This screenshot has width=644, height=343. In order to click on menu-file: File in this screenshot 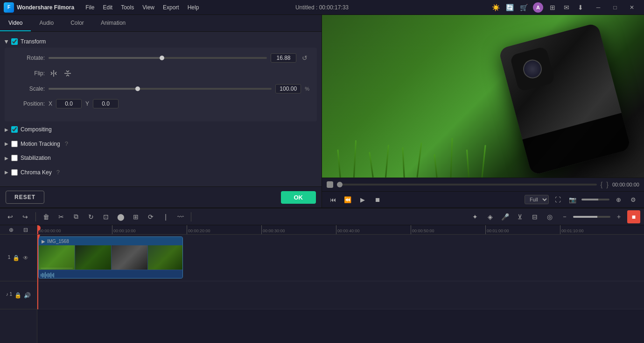, I will do `click(90, 7)`.